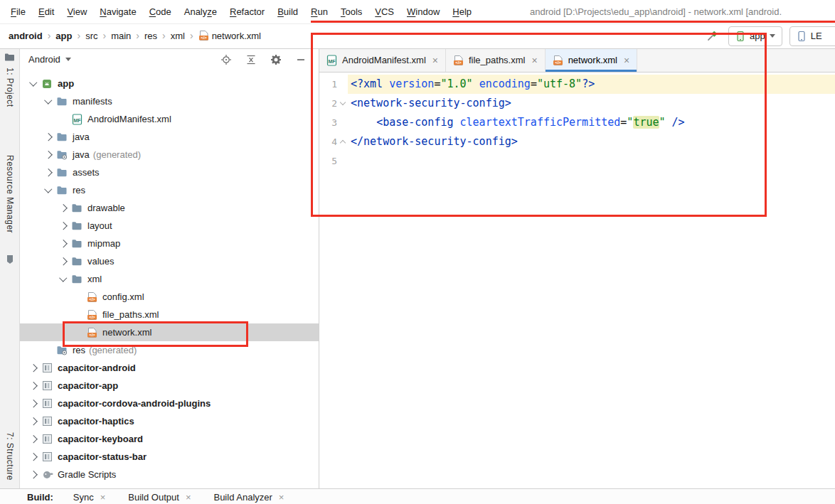 This screenshot has width=835, height=504. I want to click on tree-item-capacitor-keyboard: capacitor-keyboard, so click(169, 439).